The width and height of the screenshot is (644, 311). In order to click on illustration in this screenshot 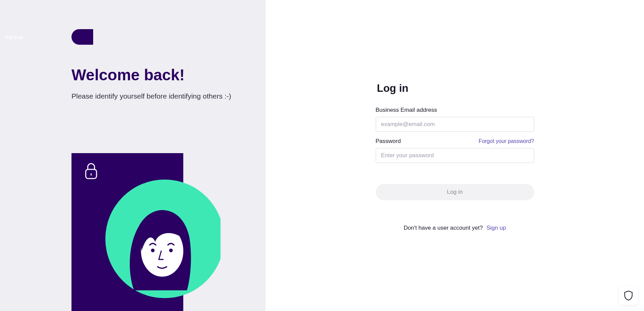, I will do `click(146, 232)`.